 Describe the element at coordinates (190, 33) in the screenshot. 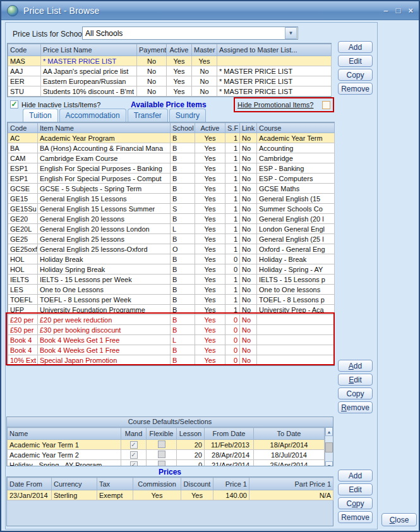

I see `school-select: All Schools ▼` at that location.